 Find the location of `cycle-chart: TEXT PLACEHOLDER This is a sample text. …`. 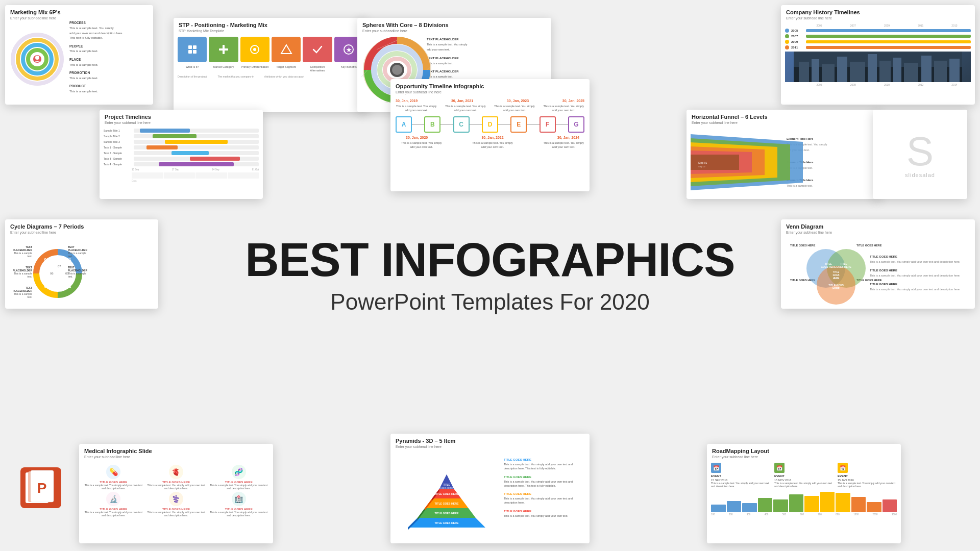

cycle-chart: TEXT PLACEHOLDER This is a sample text. … is located at coordinates (50, 273).